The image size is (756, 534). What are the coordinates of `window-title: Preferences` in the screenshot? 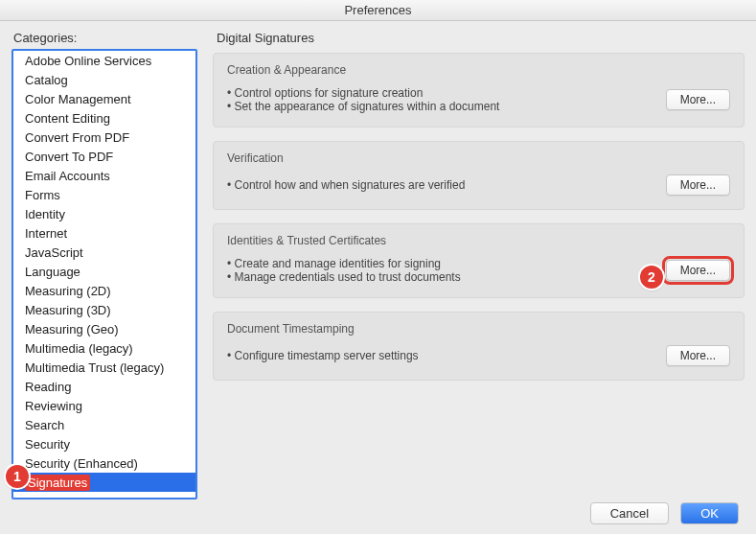 It's located at (378, 10).